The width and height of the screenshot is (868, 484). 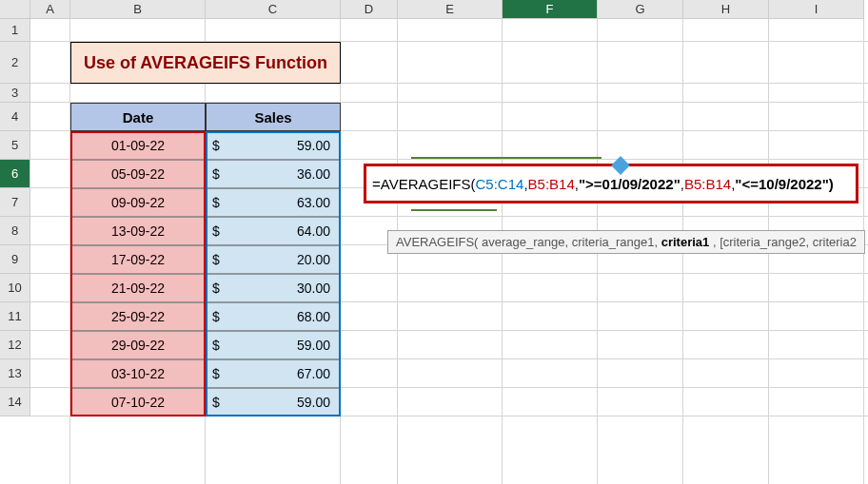 What do you see at coordinates (290, 374) in the screenshot?
I see `cell-sales: 67.00` at bounding box center [290, 374].